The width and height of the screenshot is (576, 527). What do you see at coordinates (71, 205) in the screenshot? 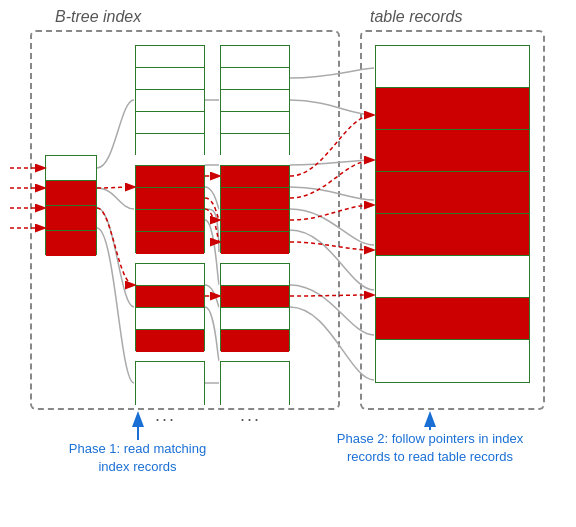
I see `root-node` at bounding box center [71, 205].